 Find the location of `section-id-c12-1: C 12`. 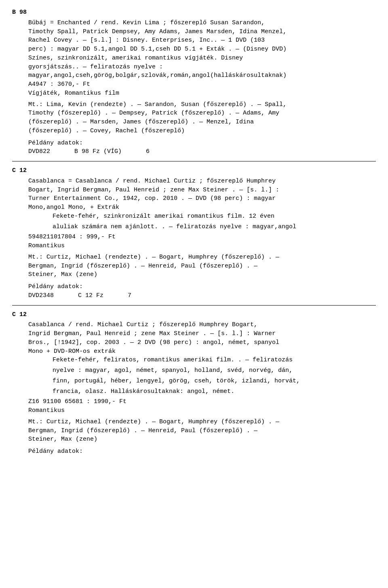

section-id-c12-1: C 12 is located at coordinates (194, 171).